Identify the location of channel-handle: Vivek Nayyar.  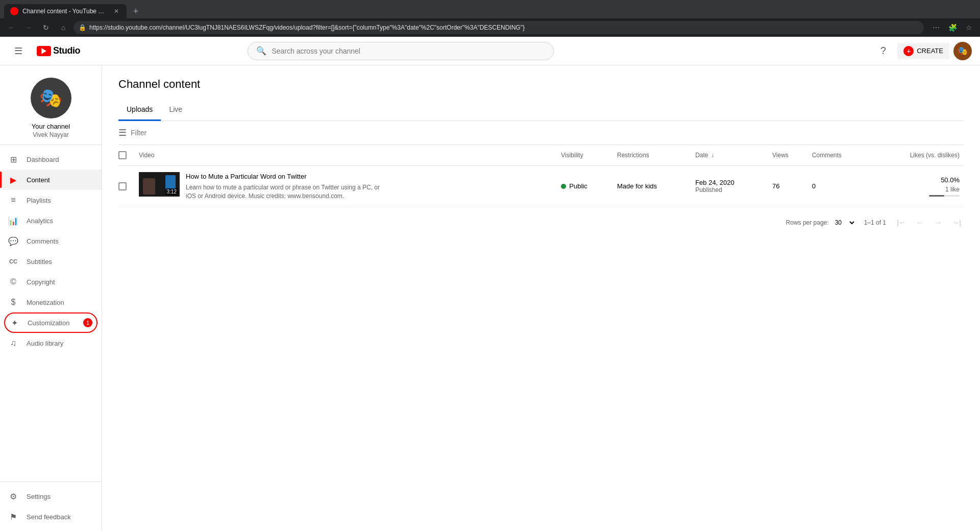
(51, 135).